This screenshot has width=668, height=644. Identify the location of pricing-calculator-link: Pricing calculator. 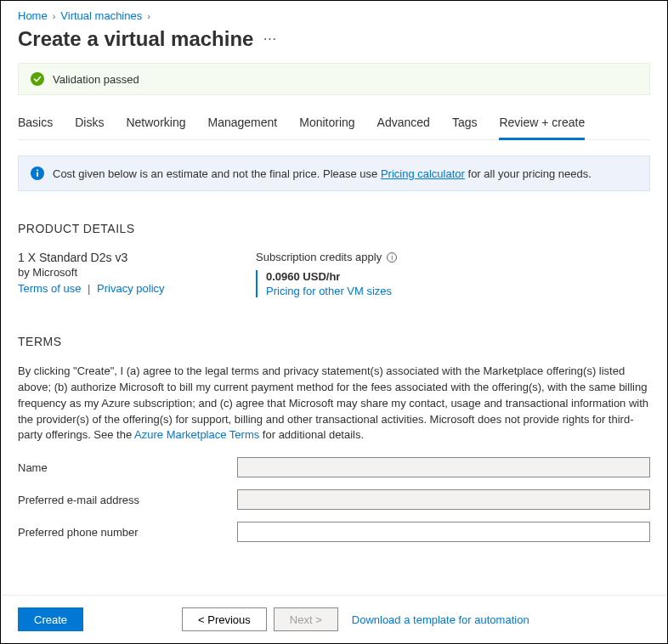
(423, 173).